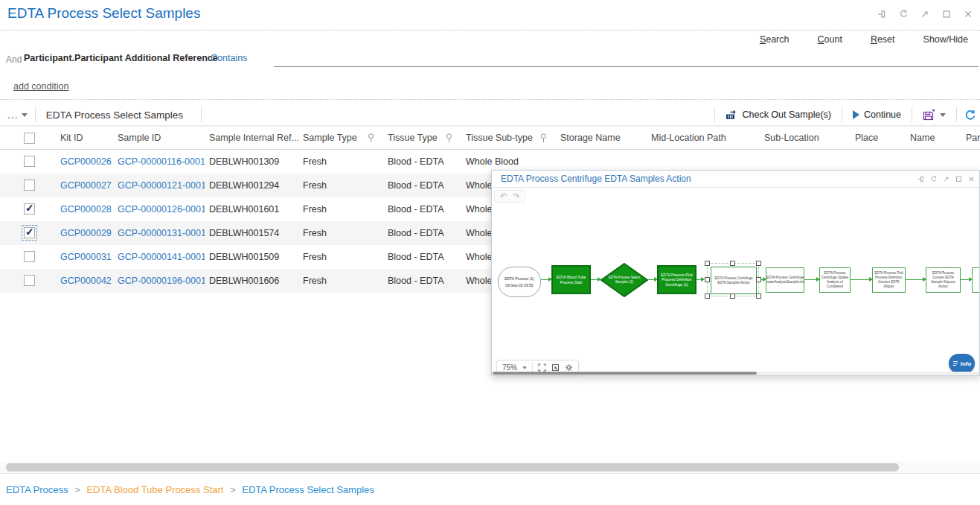 This screenshot has height=505, width=980. I want to click on column-header-place: Place, so click(878, 139).